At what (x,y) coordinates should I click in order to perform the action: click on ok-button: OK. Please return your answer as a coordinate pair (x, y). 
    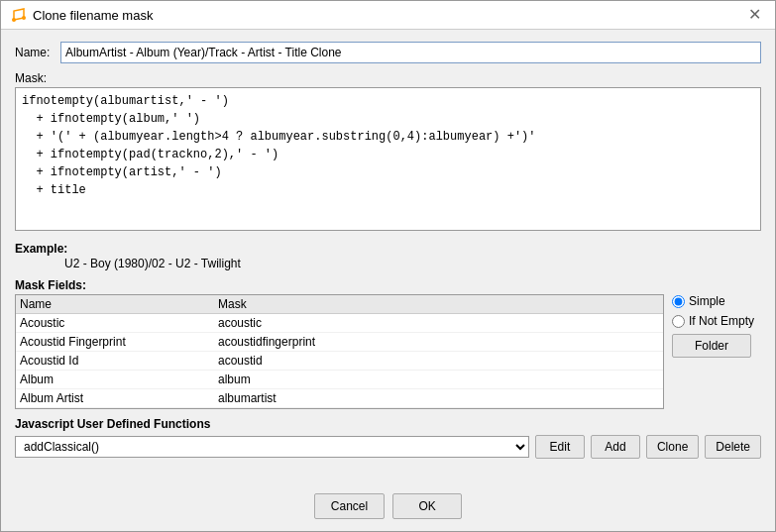
    Looking at the image, I should click on (427, 506).